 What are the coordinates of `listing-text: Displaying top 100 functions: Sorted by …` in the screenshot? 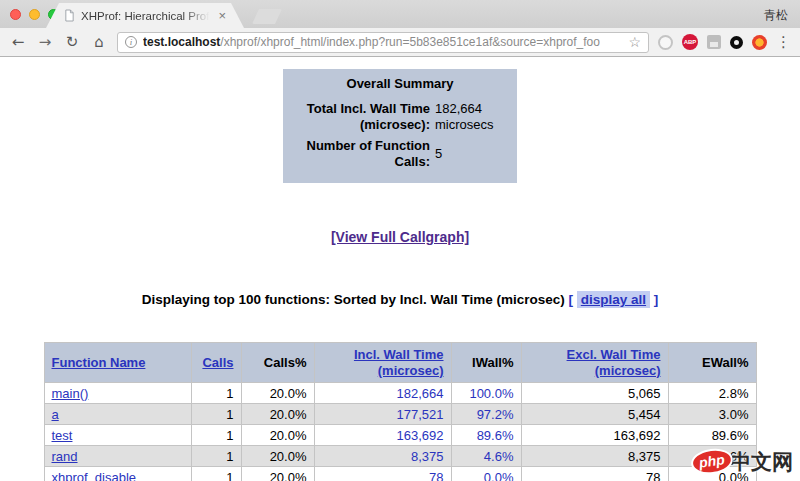 It's located at (354, 300).